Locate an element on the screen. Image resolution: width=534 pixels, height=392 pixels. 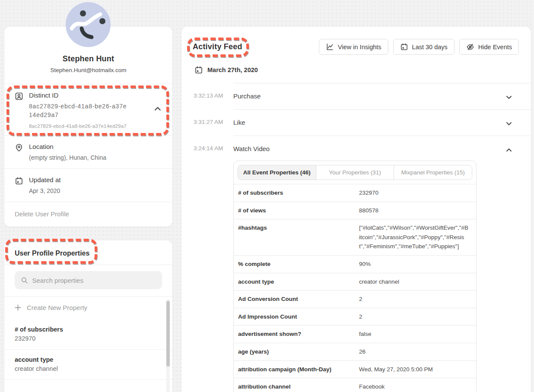
event-row-purchase: 3:32:13 AM Purchase is located at coordinates (356, 96).